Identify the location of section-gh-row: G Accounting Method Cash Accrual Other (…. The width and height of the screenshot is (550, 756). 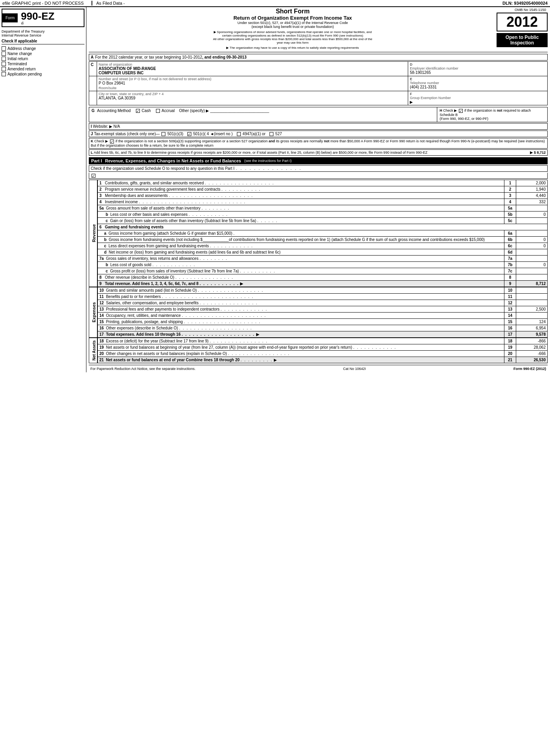
(318, 115).